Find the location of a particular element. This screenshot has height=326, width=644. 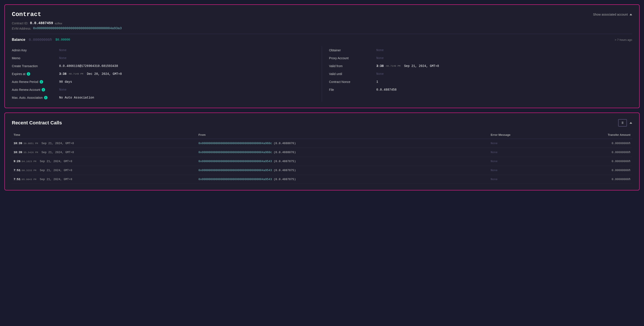

detail-row-valid-until: Valid until None is located at coordinates (480, 74).